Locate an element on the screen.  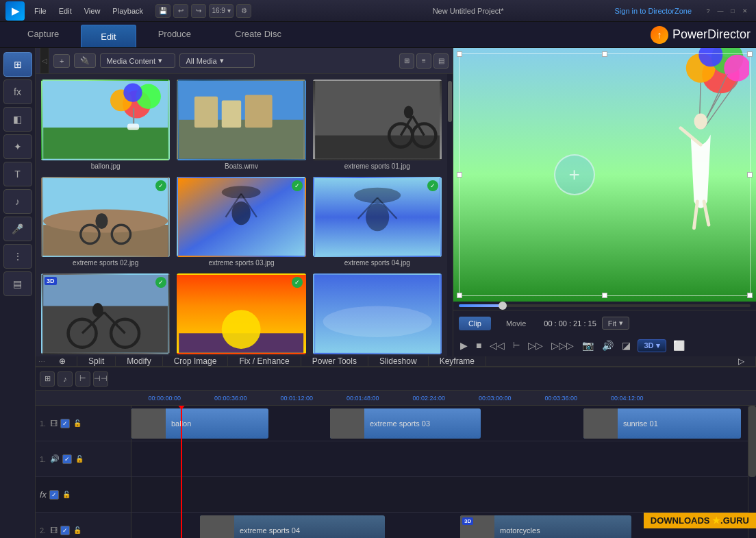
voice-btn: 🔊 is located at coordinates (608, 345).